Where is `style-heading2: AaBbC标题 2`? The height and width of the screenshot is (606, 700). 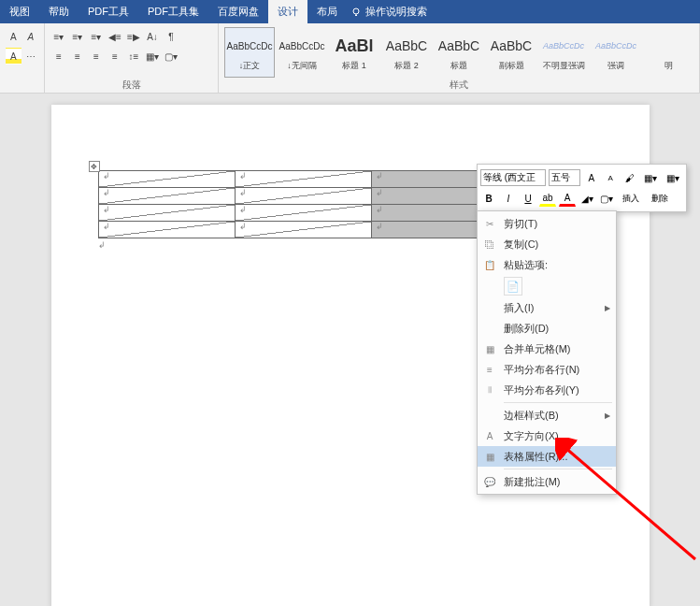
style-heading2: AaBbC标题 2 is located at coordinates (407, 52).